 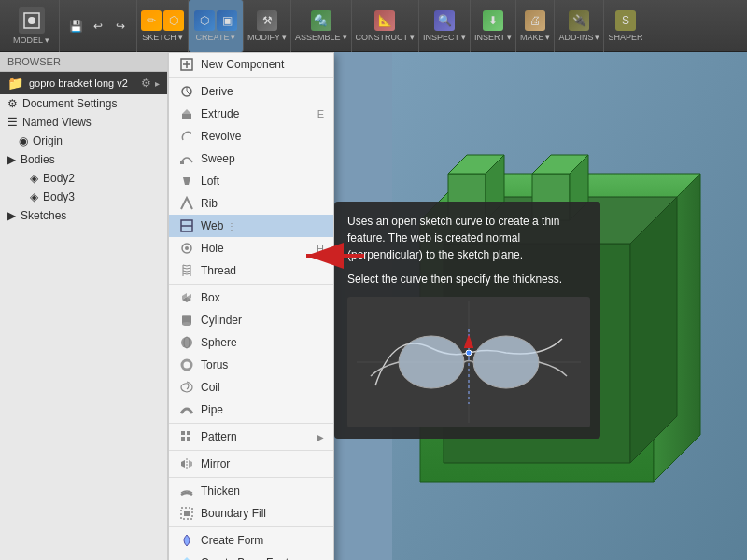 What do you see at coordinates (151, 21) in the screenshot?
I see `sketch-icon: ✏` at bounding box center [151, 21].